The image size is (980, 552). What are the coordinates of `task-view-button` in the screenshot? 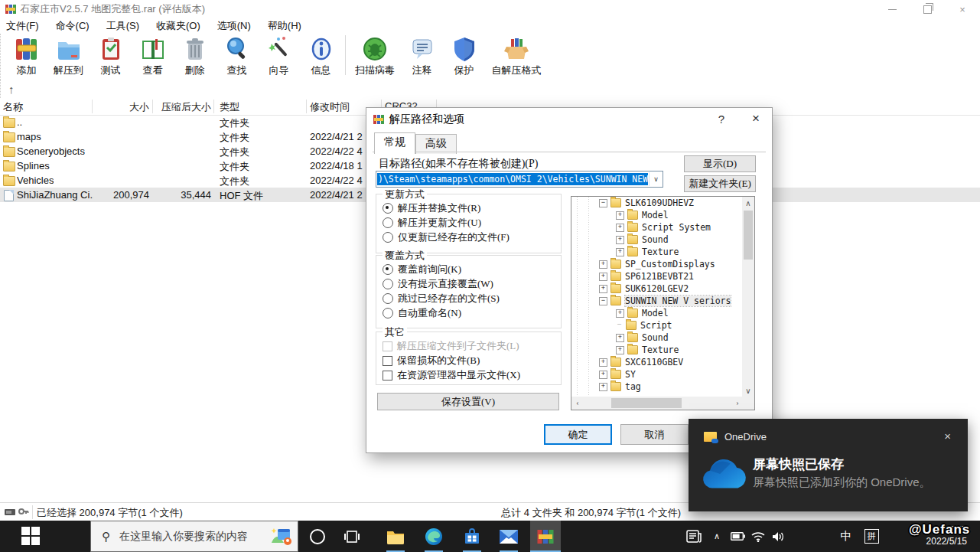 It's located at (352, 536).